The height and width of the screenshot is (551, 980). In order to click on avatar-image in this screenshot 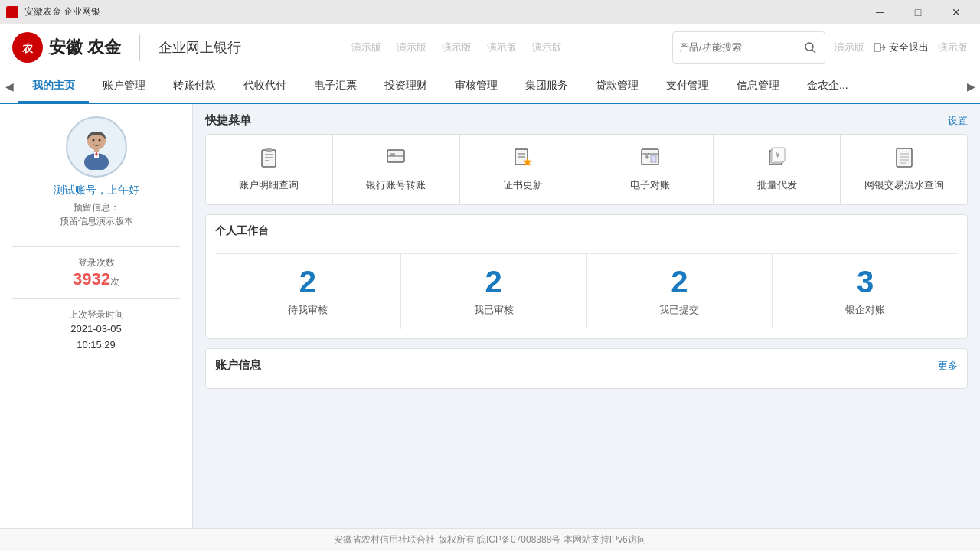, I will do `click(96, 147)`.